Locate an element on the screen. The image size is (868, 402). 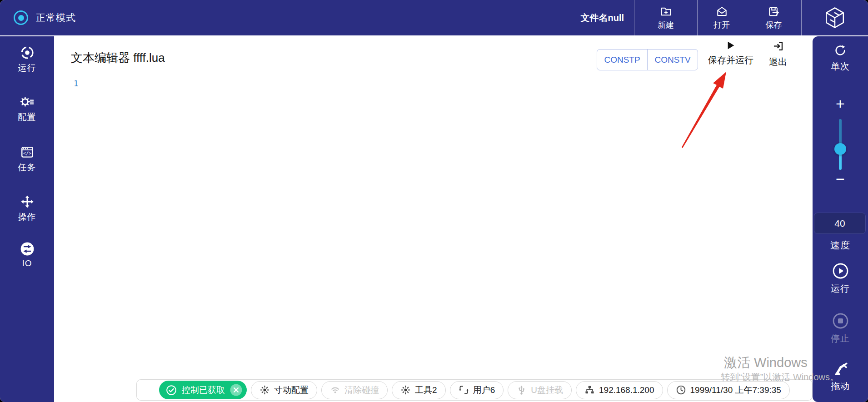
speed-value-display: 40 is located at coordinates (840, 223).